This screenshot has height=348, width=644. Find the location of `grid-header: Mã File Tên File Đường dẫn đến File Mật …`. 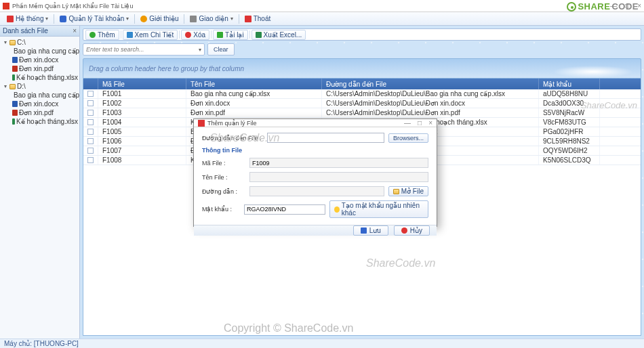

grid-header: Mã File Tên File Đường dẫn đến File Mật … is located at coordinates (362, 84).